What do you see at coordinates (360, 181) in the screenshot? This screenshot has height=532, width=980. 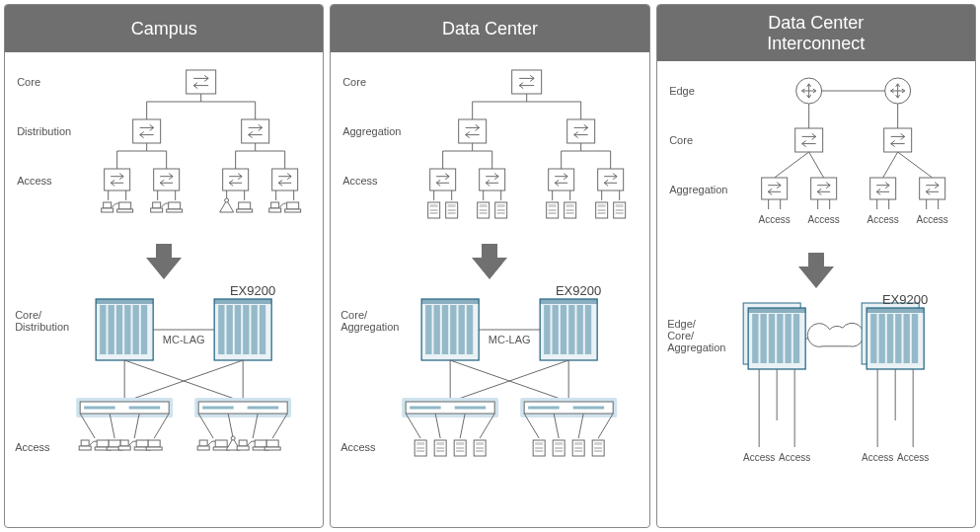 I see `tier-label: Access` at bounding box center [360, 181].